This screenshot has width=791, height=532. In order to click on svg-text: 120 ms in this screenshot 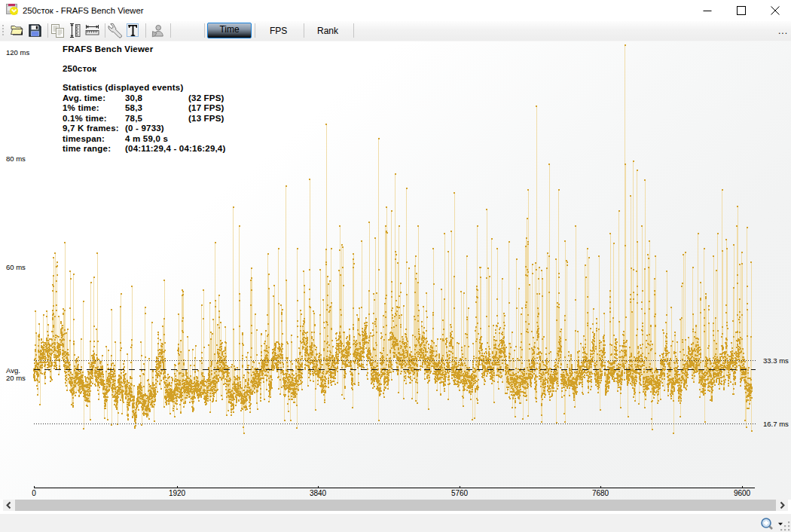, I will do `click(18, 53)`.